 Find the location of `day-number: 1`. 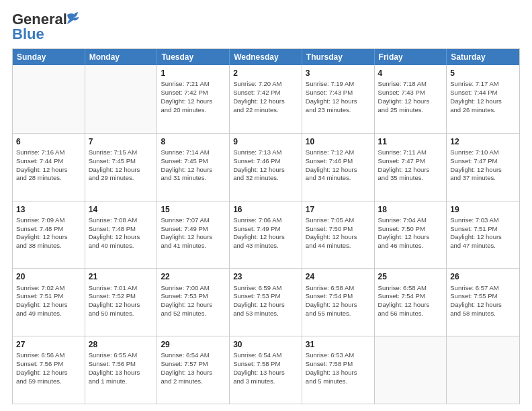

day-number: 1 is located at coordinates (193, 73).